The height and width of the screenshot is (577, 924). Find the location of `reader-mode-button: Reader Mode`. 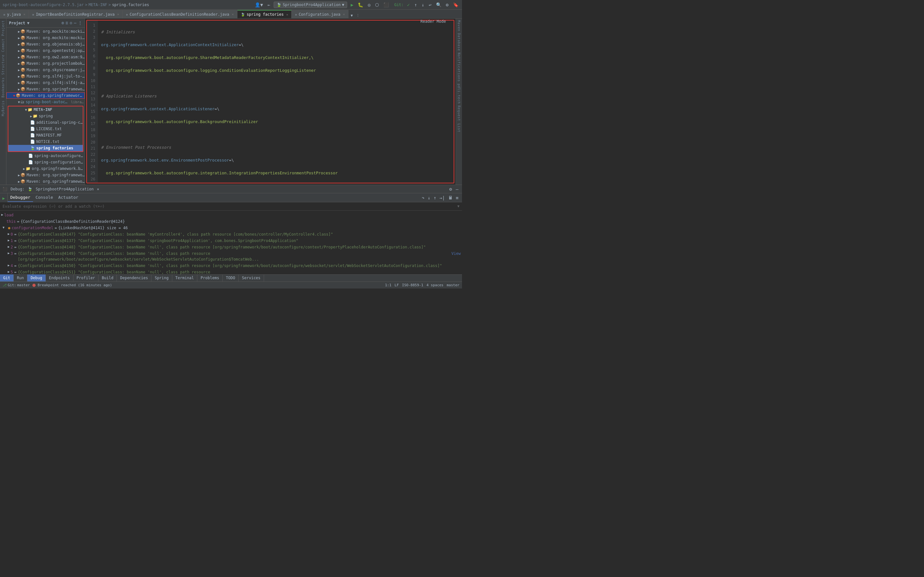

reader-mode-button: Reader Mode is located at coordinates (433, 21).